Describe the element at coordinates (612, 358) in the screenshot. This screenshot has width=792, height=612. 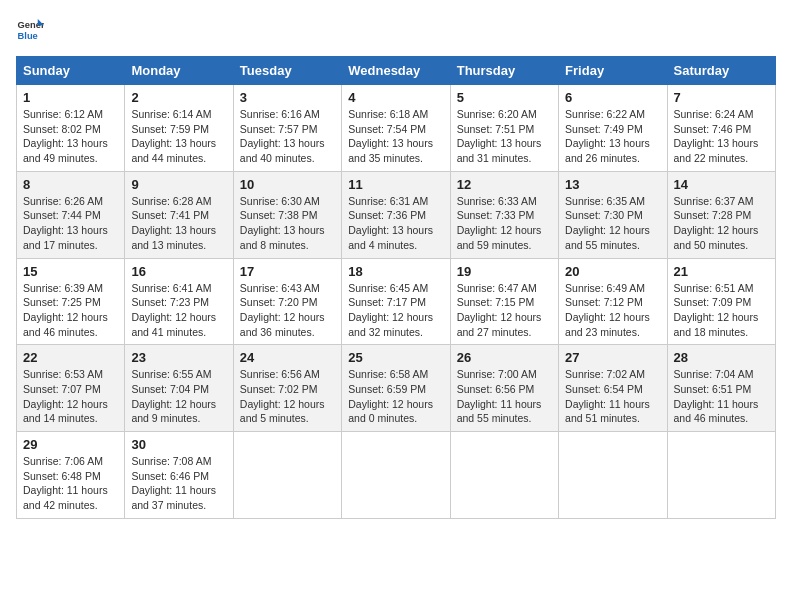
I see `day-number: 27` at that location.